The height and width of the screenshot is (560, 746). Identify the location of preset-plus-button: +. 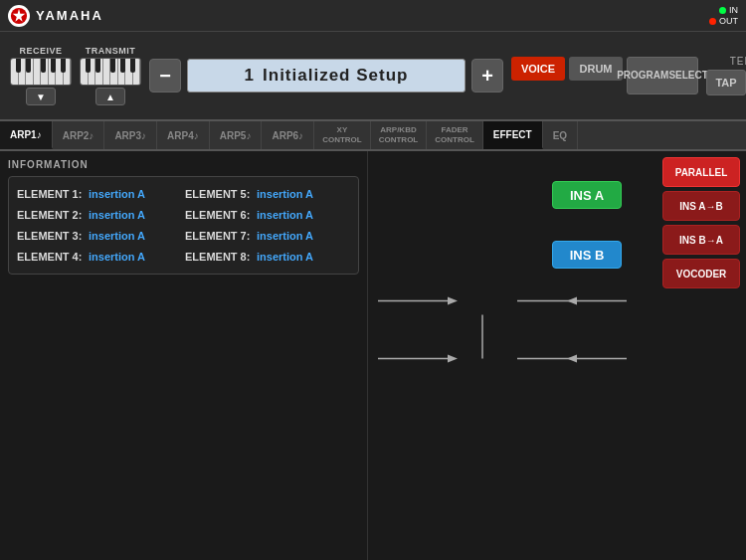
(487, 76).